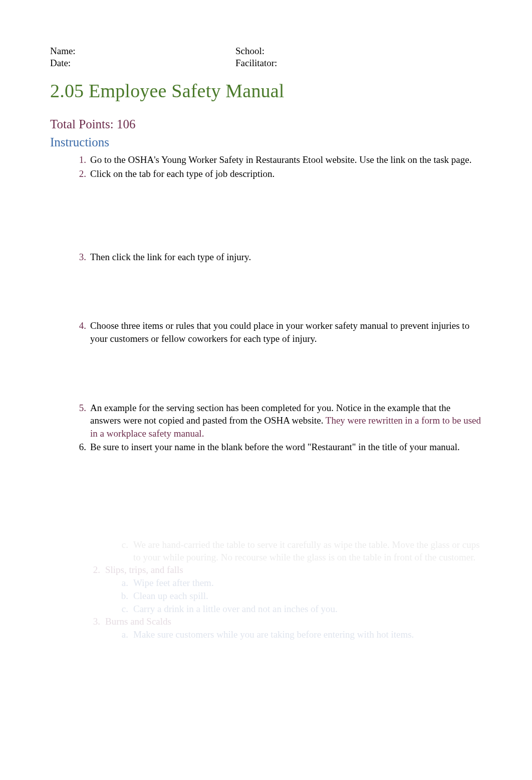 This screenshot has height=780, width=532. Describe the element at coordinates (266, 142) in the screenshot. I see `instructions-heading: Instructions` at that location.